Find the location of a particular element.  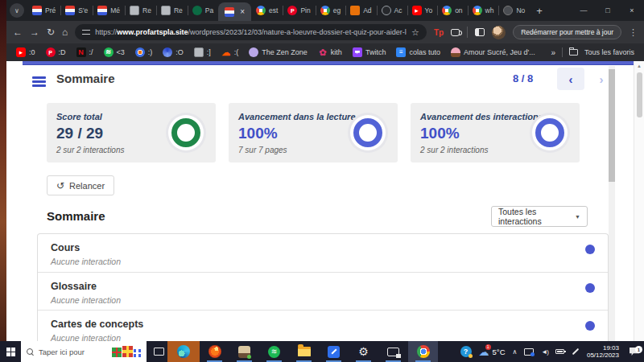

list-item: CoursAucune interaction is located at coordinates (323, 253).